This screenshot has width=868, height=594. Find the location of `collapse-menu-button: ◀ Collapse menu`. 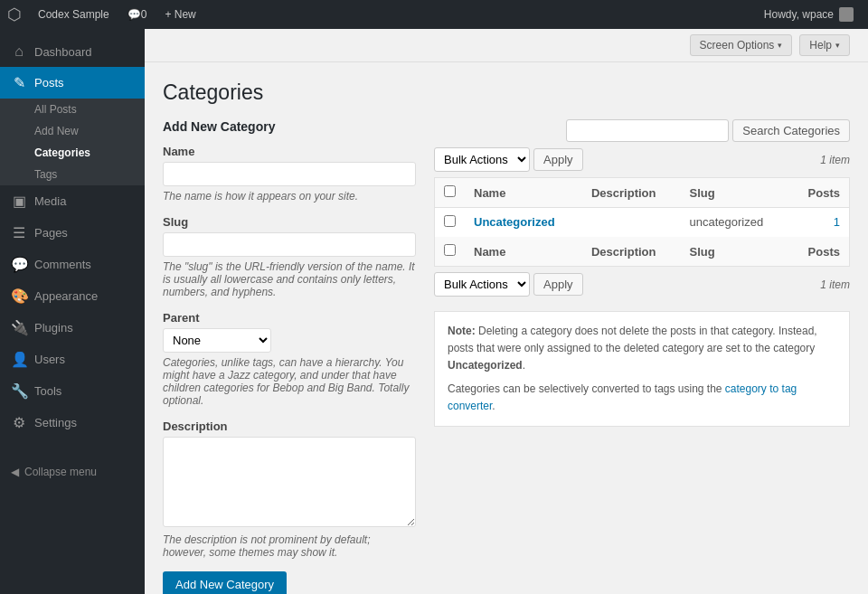

collapse-menu-button: ◀ Collapse menu is located at coordinates (72, 472).